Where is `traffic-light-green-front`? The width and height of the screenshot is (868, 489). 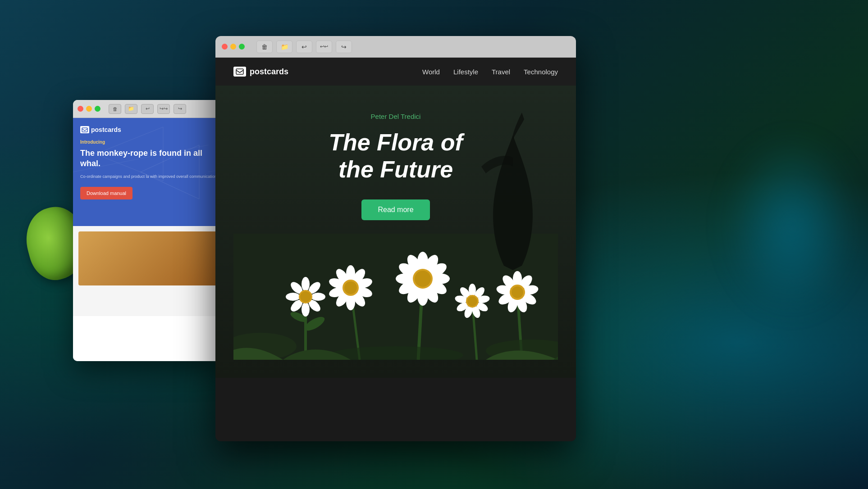 traffic-light-green-front is located at coordinates (242, 47).